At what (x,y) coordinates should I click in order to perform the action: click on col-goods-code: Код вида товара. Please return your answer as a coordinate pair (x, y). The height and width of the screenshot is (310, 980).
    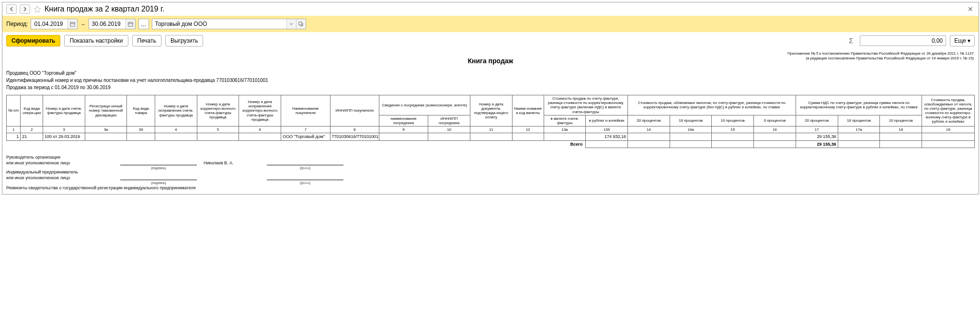
    Looking at the image, I should click on (141, 111).